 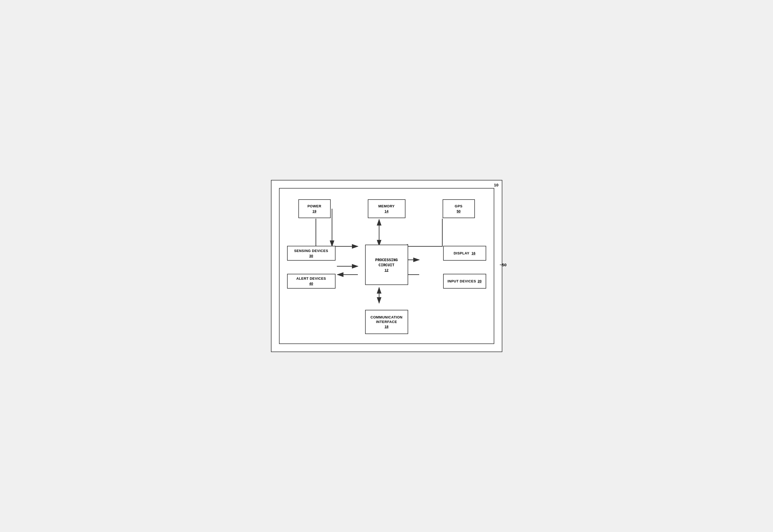 I want to click on power-ref: 19, so click(x=314, y=211).